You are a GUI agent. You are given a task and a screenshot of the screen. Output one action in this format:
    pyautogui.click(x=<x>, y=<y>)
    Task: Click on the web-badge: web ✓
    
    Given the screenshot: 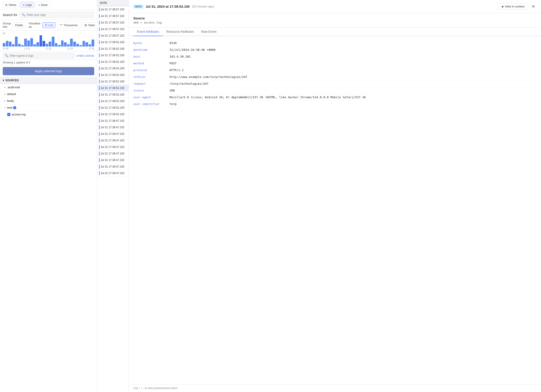 What is the action you would take?
    pyautogui.click(x=11, y=108)
    